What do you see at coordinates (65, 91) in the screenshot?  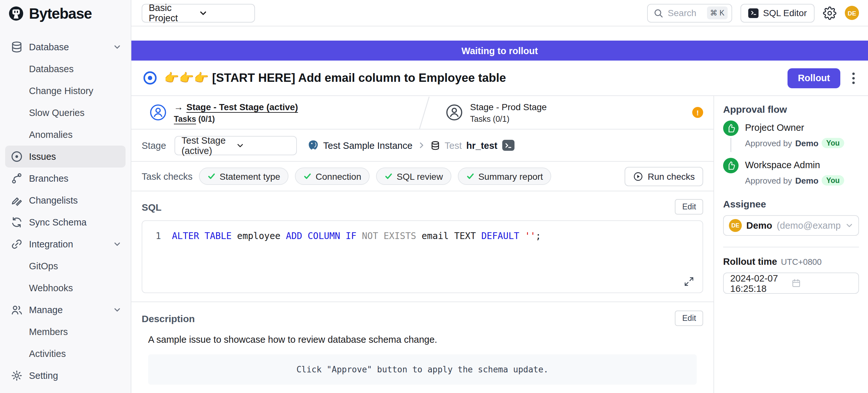 I see `sidebar-item-change-history: Change History` at bounding box center [65, 91].